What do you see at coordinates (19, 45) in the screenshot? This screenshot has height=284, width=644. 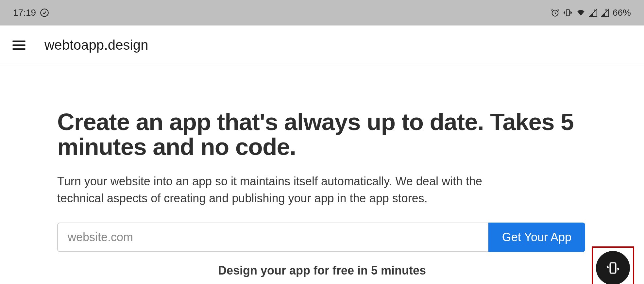 I see `hamburger-menu-icon` at bounding box center [19, 45].